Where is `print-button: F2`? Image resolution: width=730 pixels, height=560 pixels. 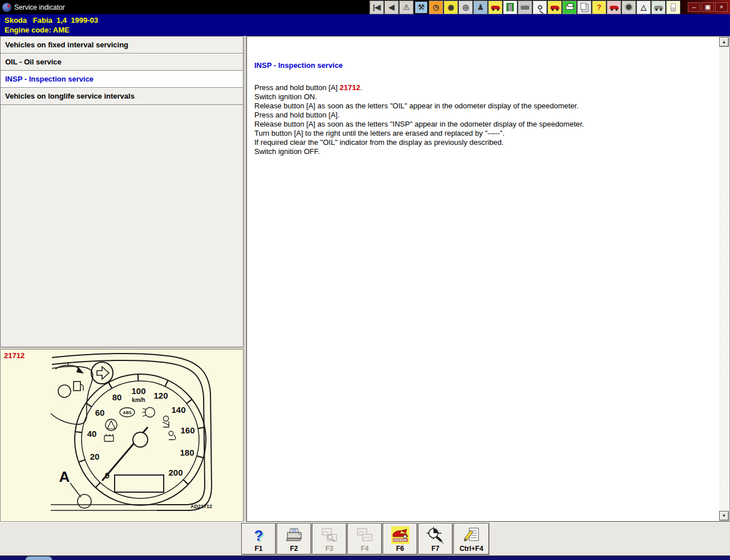 print-button: F2 is located at coordinates (294, 539).